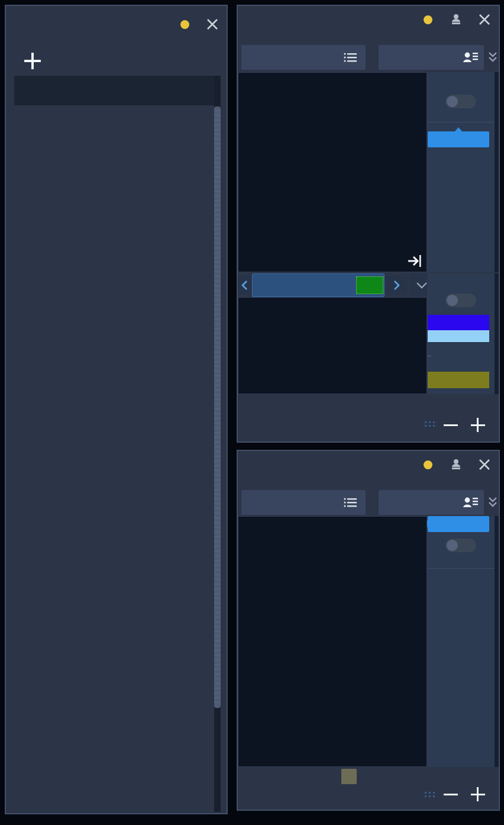 The height and width of the screenshot is (825, 504). I want to click on time-axis-bottom, so click(368, 776).